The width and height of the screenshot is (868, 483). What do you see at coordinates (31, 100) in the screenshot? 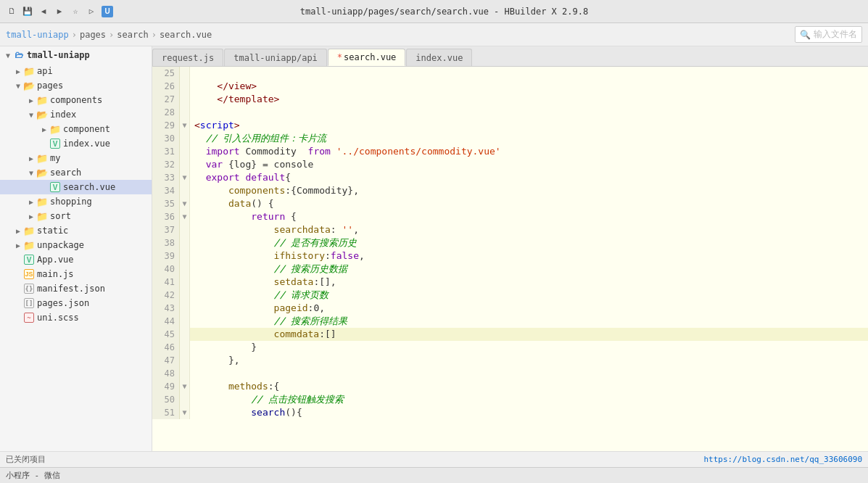
I see `components-arrow: ▶` at bounding box center [31, 100].